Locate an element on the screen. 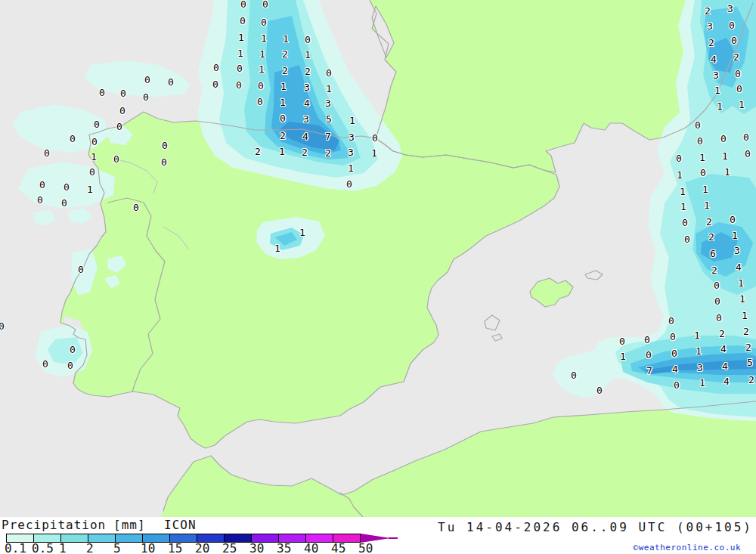  legend-model: ICON is located at coordinates (180, 525).